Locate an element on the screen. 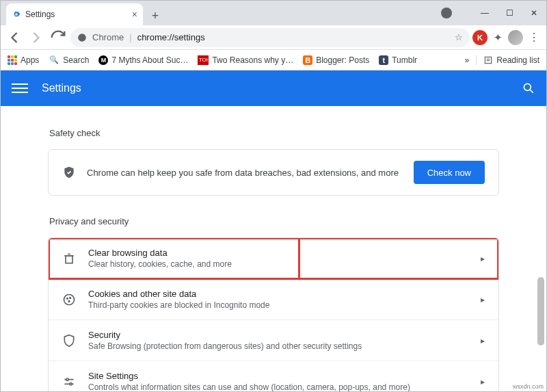 Image resolution: width=547 pixels, height=392 pixels. extensions-puzzle-icon: ✦ is located at coordinates (498, 38).